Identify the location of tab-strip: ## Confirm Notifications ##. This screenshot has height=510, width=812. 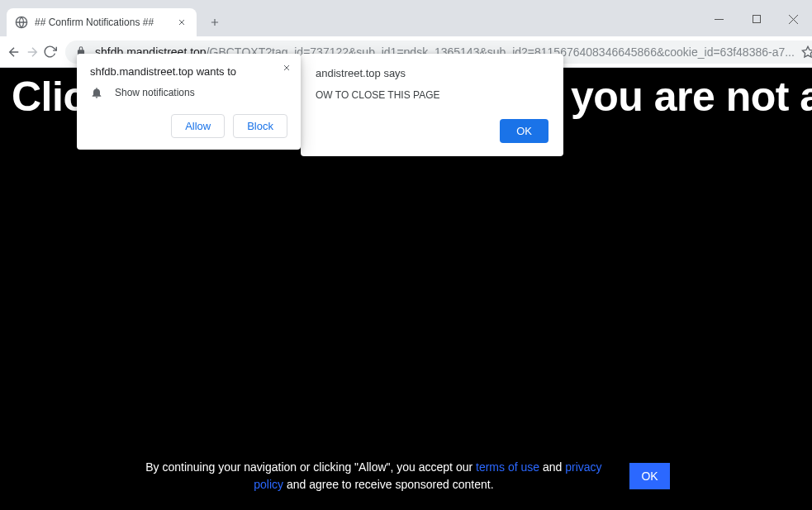
(406, 21).